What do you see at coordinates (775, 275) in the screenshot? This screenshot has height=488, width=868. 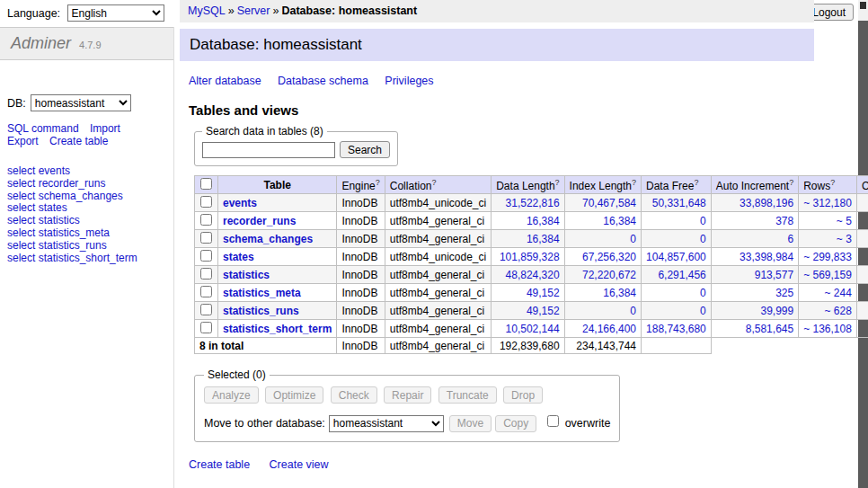 I see `auto-increment-link: 913,577` at bounding box center [775, 275].